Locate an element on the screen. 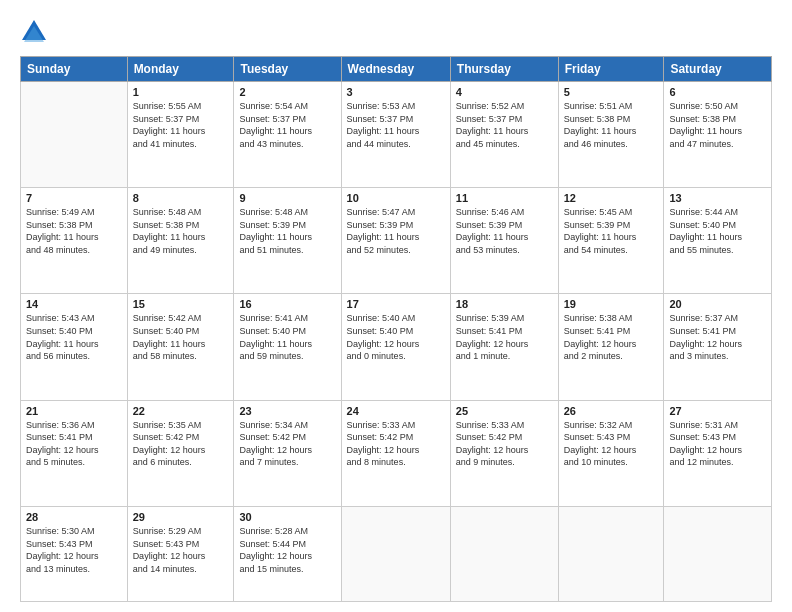 This screenshot has width=792, height=612. calendar-cell: 30Sunrise: 5:28 AMSunset: 5:44 PMDayligh… is located at coordinates (288, 554).